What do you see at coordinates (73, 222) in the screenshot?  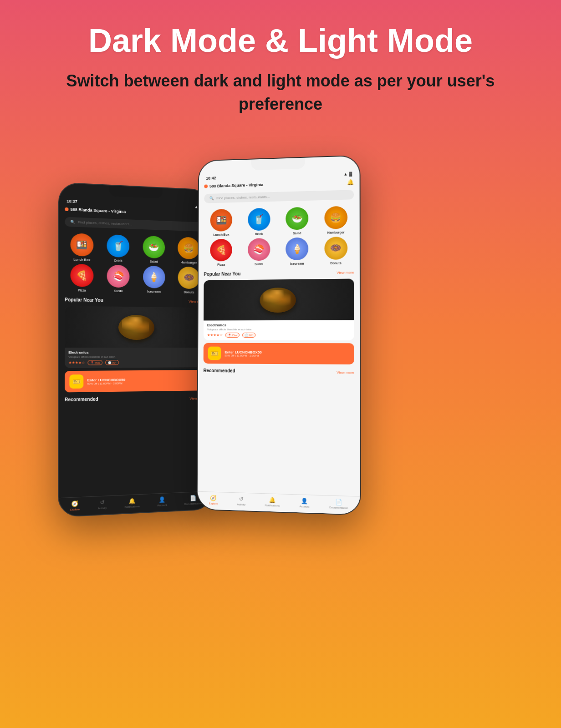 I see `dark-search-icon: 🔍` at bounding box center [73, 222].